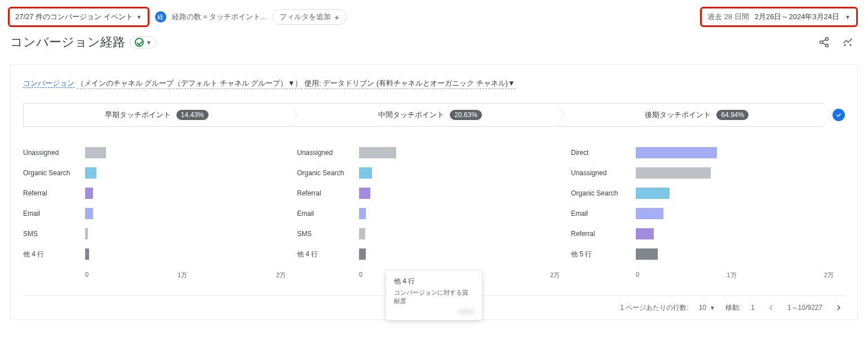 The image size is (868, 351). What do you see at coordinates (139, 42) in the screenshot?
I see `check-circle-icon` at bounding box center [139, 42].